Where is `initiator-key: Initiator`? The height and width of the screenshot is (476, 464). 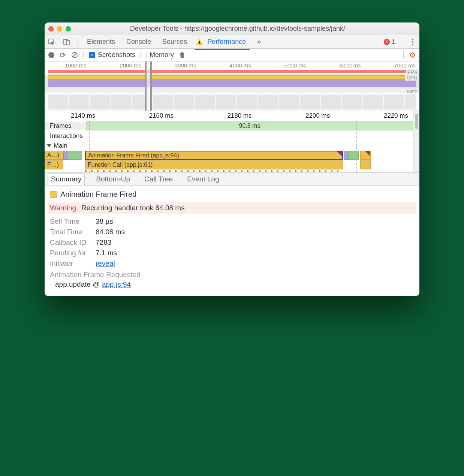
initiator-key: Initiator is located at coordinates (70, 263).